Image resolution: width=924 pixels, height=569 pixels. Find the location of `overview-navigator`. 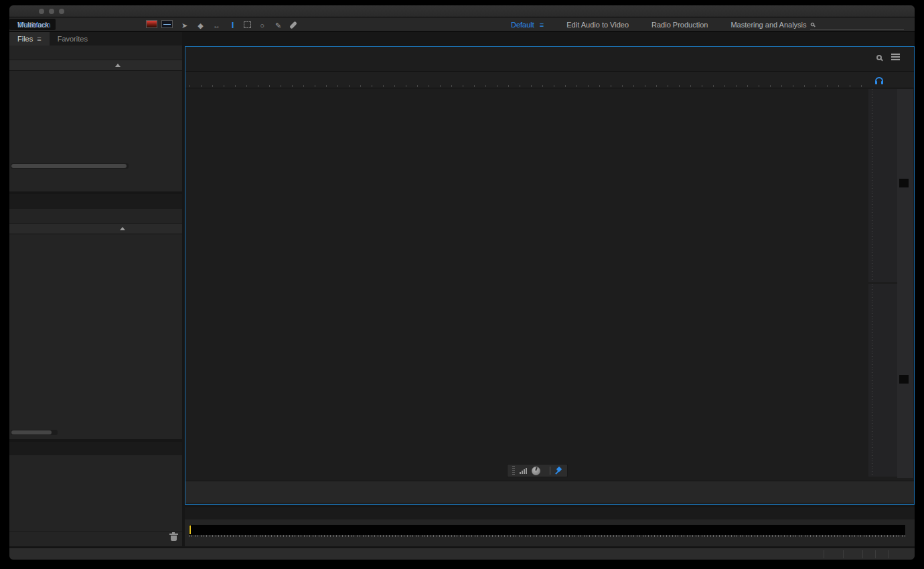

overview-navigator is located at coordinates (532, 59).